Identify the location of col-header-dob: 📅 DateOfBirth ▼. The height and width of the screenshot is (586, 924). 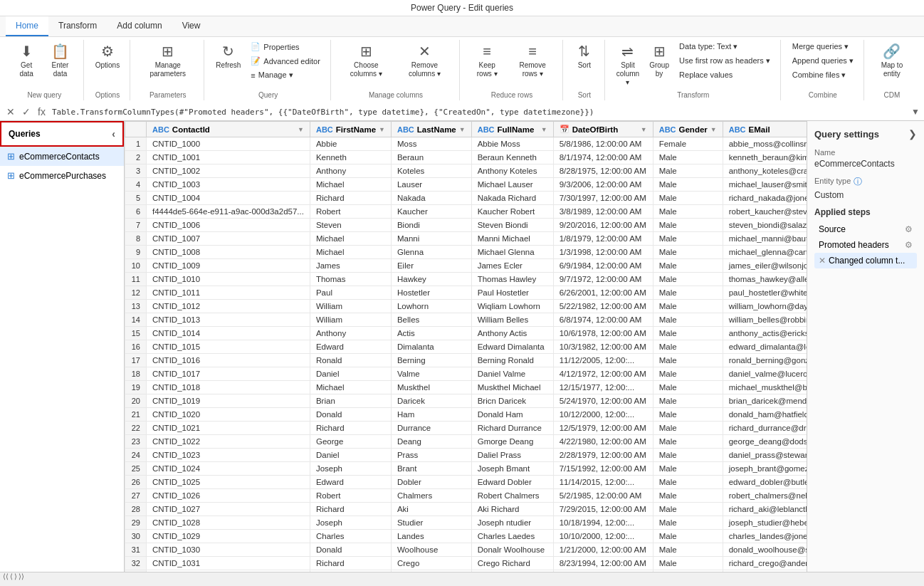
(603, 130).